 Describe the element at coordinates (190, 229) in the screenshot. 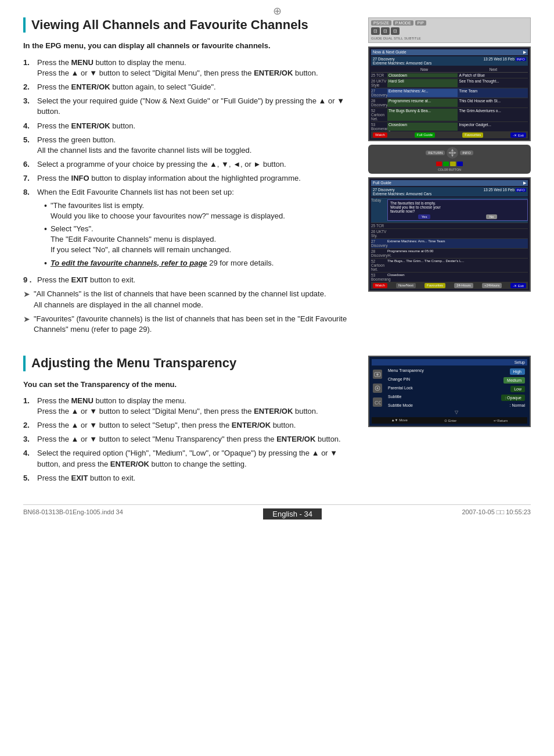

I see `step-8: 8. When the Edit Favourite Channels list…` at that location.